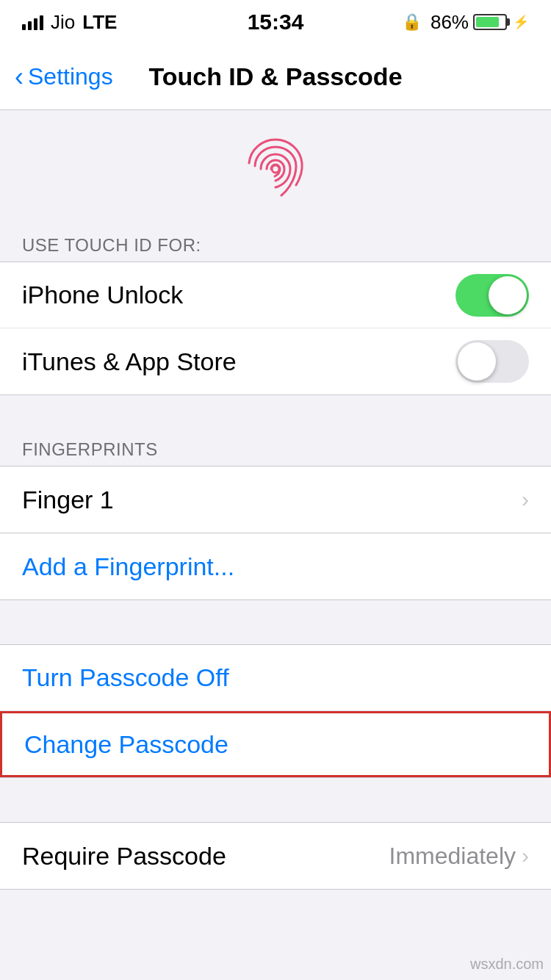  Describe the element at coordinates (103, 295) in the screenshot. I see `iphone-unlock-label: iPhone Unlock` at that location.